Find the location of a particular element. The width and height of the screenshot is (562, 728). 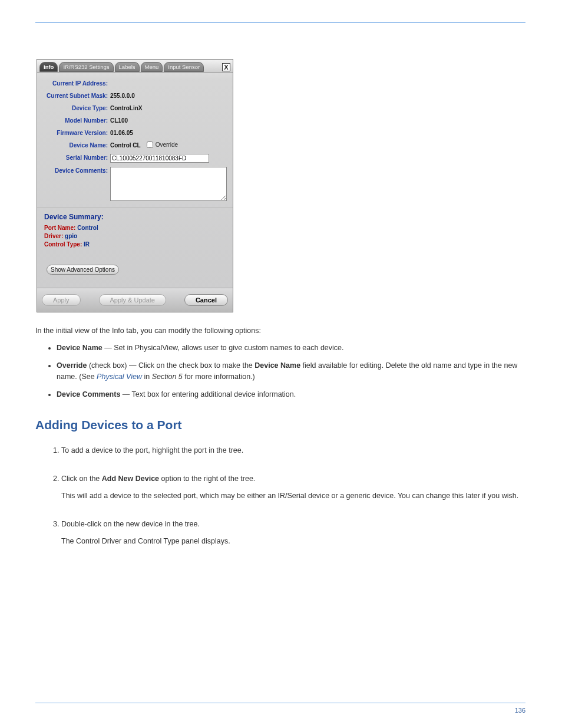

device-summary-heading: Device Summary: is located at coordinates (137, 217).